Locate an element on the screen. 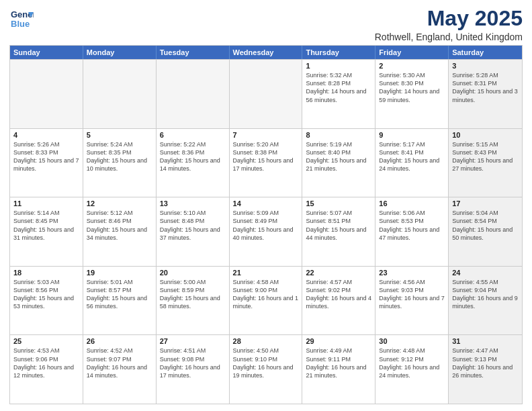 The image size is (532, 411). cal-cell-1-2: 6Sunrise: 5:22 AM Sunset: 8:36 PM Daylig… is located at coordinates (193, 163).